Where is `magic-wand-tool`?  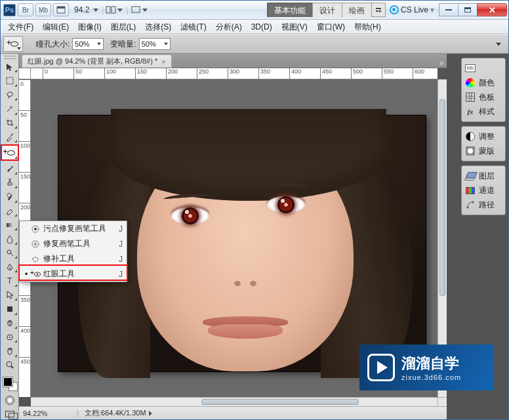 magic-wand-tool is located at coordinates (10, 109).